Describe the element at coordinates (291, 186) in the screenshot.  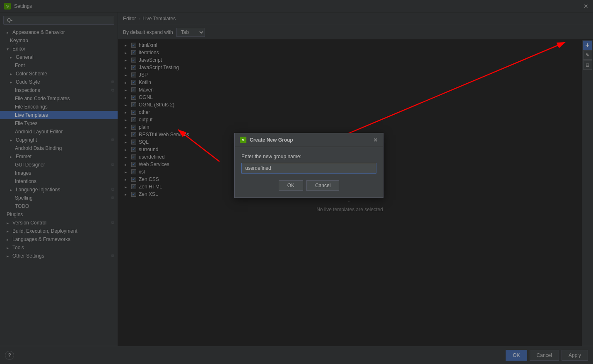
I see `modal-ok-button: OK` at that location.